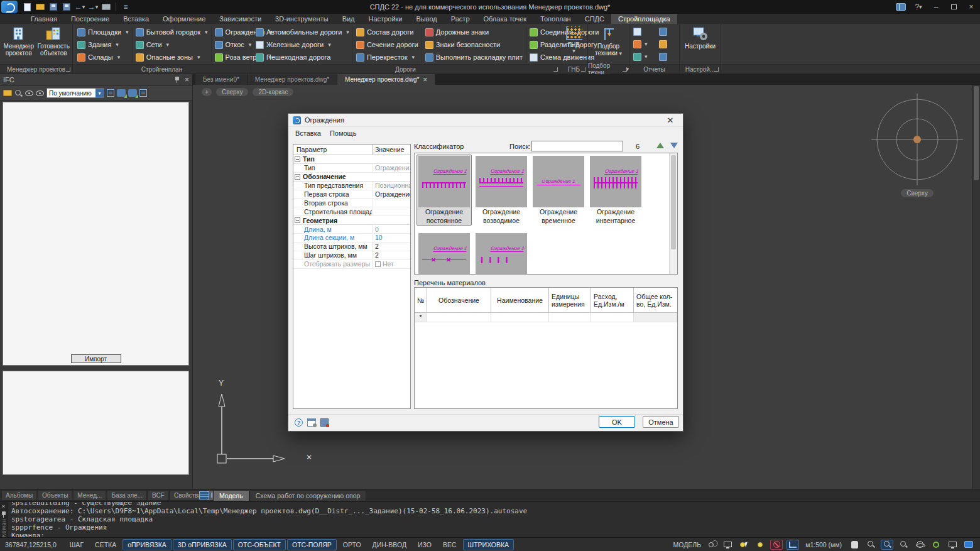 The width and height of the screenshot is (980, 551). I want to click on grid-report-button, so click(667, 57).